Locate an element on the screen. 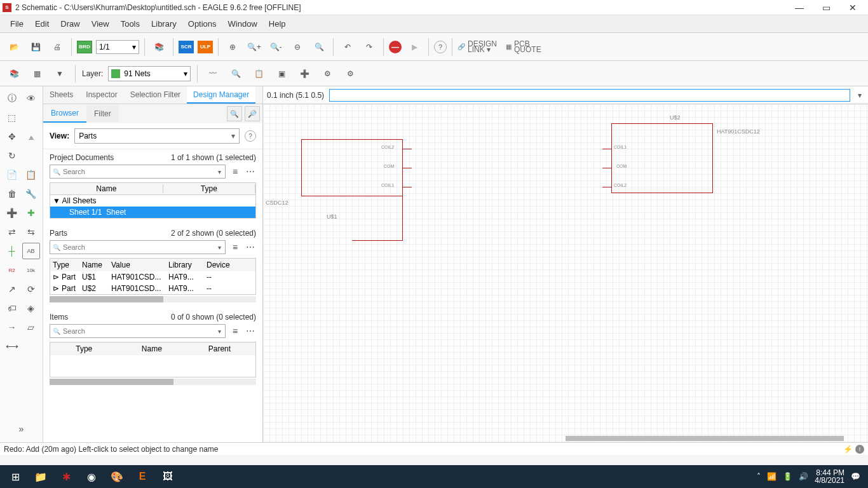 The height and width of the screenshot is (488, 868). taskbar-photos-icon: 🖼 is located at coordinates (168, 477).